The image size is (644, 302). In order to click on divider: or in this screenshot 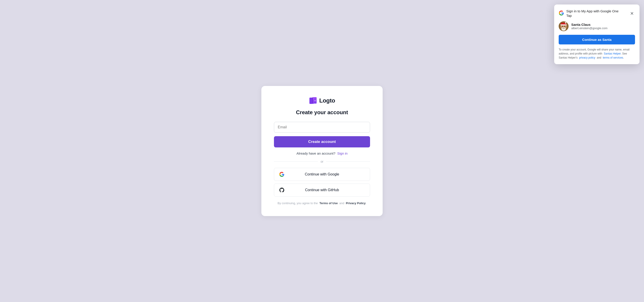, I will do `click(322, 162)`.